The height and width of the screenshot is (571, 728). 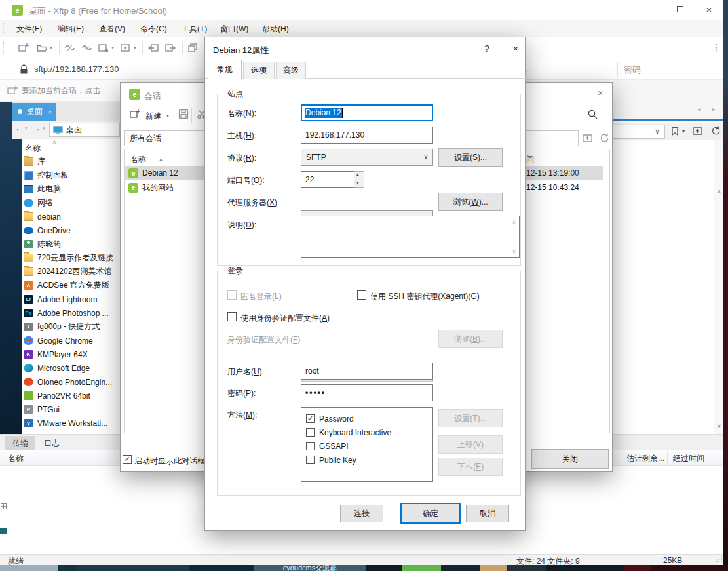 I want to click on menu-tools: 工具(T), so click(x=194, y=29).